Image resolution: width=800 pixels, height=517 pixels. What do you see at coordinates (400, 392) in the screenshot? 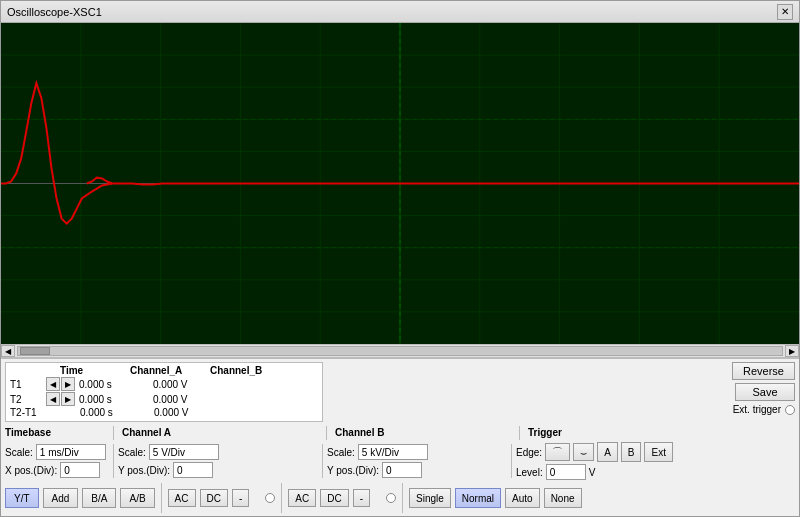
I see `controls-row1: Time Channel_A Channel_B T1 ◀ ▶ 0.000 s …` at bounding box center [400, 392].